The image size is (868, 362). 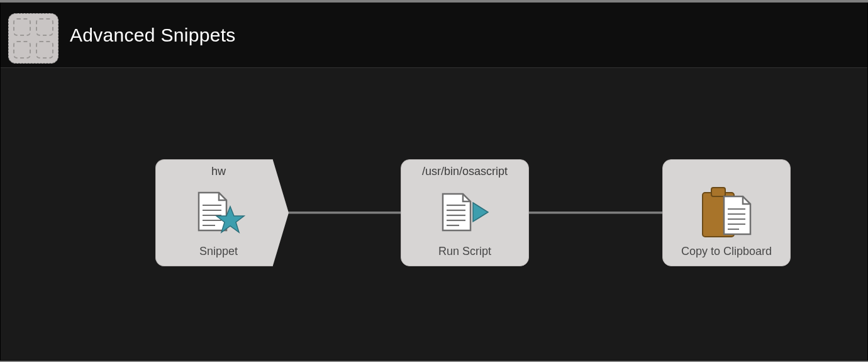 I want to click on node-copy-clipboard: Copy to Clipboard, so click(x=726, y=213).